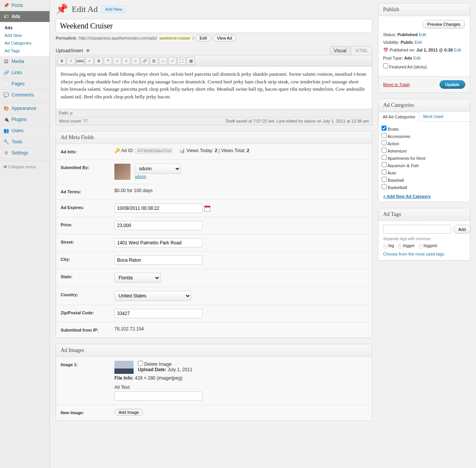  Describe the element at coordinates (424, 151) in the screenshot. I see `category-item: Adventure` at that location.